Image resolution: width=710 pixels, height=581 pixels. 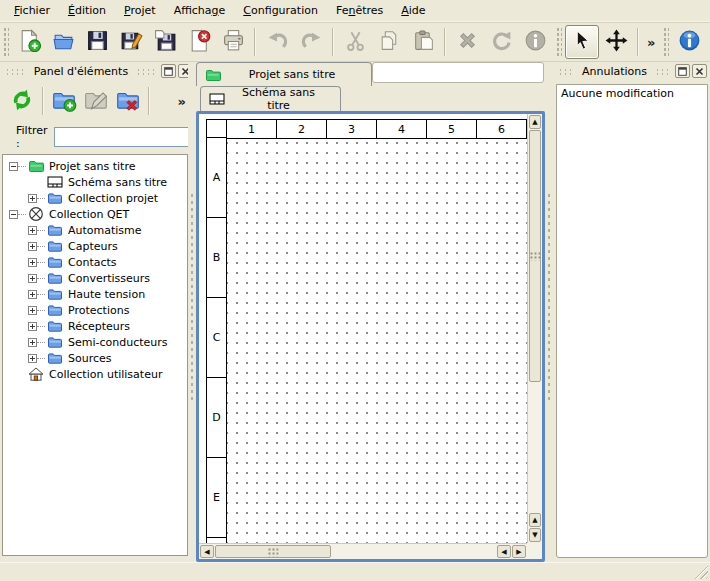 I want to click on rotate-button, so click(x=501, y=42).